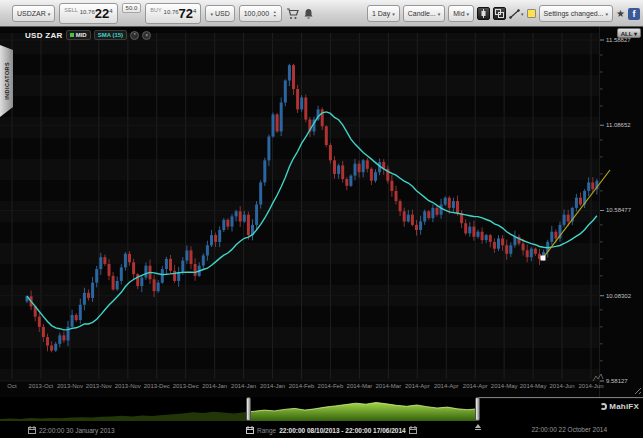 This screenshot has width=643, height=438. What do you see at coordinates (598, 378) in the screenshot?
I see `min-price-icon` at bounding box center [598, 378].